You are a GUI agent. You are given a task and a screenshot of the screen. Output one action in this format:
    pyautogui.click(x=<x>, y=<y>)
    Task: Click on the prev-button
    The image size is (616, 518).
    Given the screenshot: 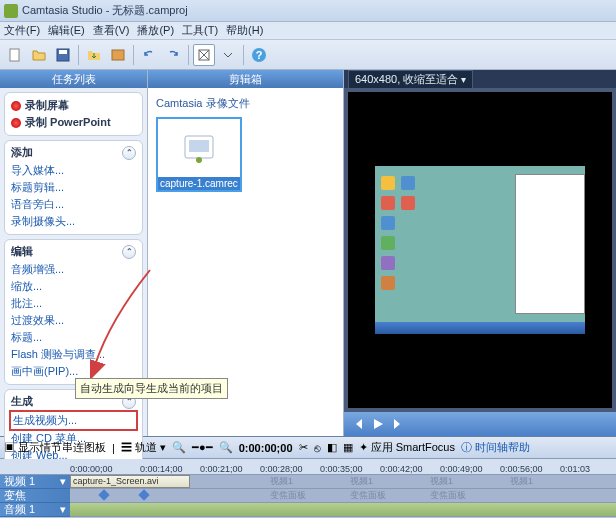 What is the action you would take?
    pyautogui.click(x=358, y=424)
    